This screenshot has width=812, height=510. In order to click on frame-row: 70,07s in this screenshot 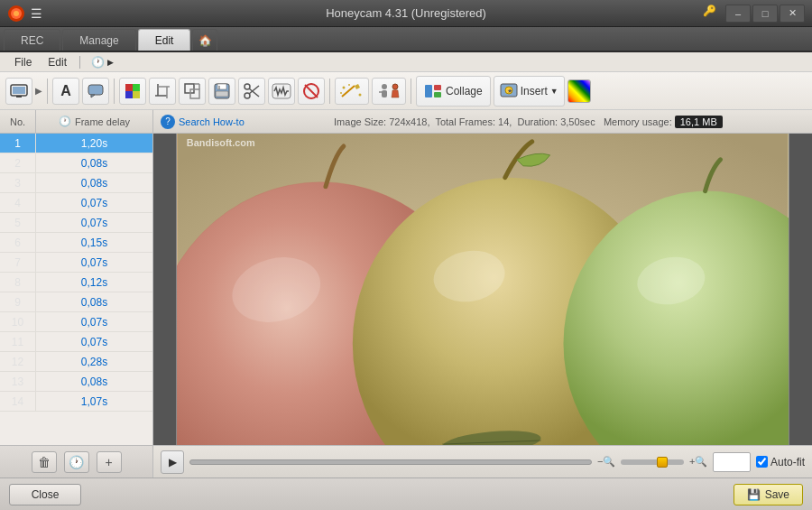, I will do `click(76, 263)`.